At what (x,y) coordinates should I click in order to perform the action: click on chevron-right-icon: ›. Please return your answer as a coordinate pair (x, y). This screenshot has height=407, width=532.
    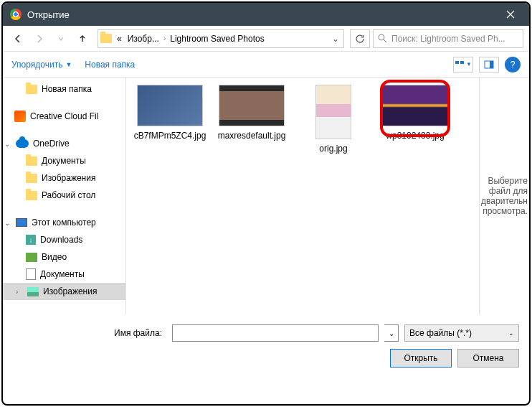
    Looking at the image, I should click on (165, 39).